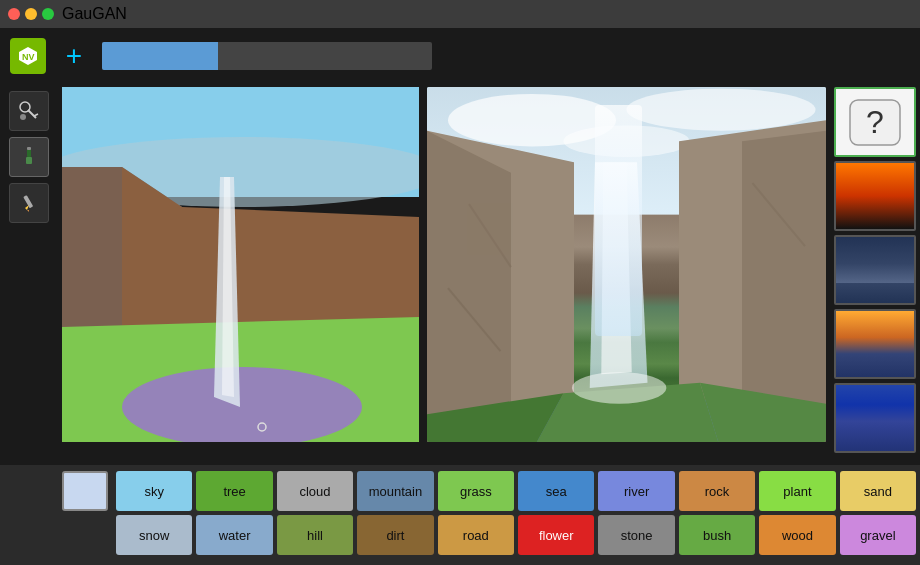 The height and width of the screenshot is (565, 920). What do you see at coordinates (31, 14) in the screenshot?
I see `minimize-button` at bounding box center [31, 14].